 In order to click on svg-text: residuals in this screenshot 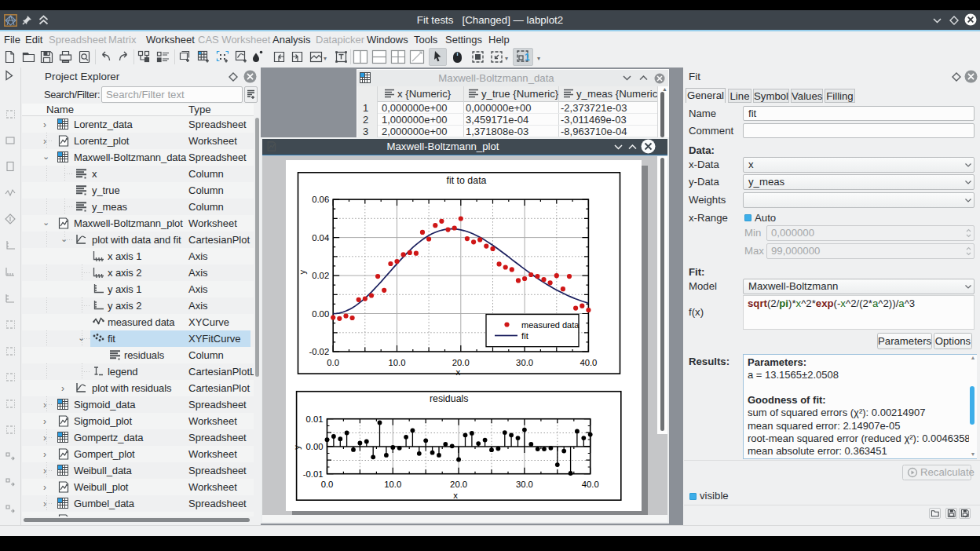, I will do `click(449, 399)`.